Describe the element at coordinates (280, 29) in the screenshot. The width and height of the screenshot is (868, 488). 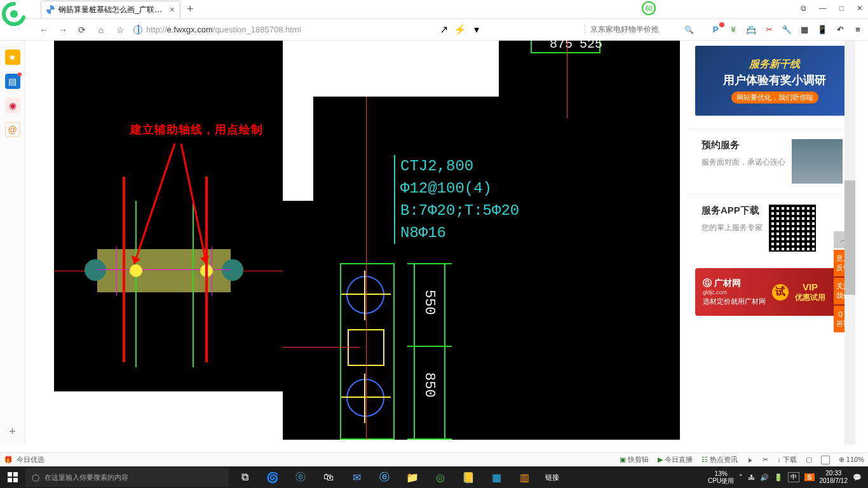
I see `address-bar: http://e.fwxgx.com/question_1885708.html` at that location.